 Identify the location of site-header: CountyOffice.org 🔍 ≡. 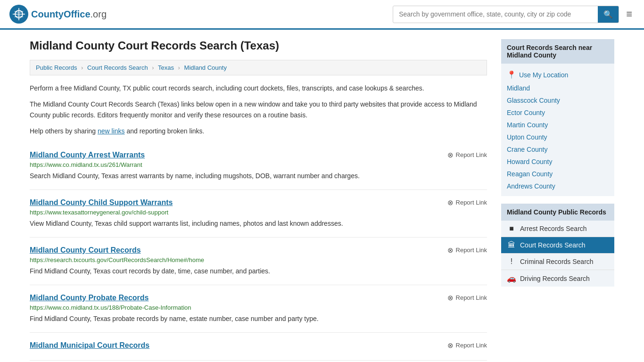
(322, 15).